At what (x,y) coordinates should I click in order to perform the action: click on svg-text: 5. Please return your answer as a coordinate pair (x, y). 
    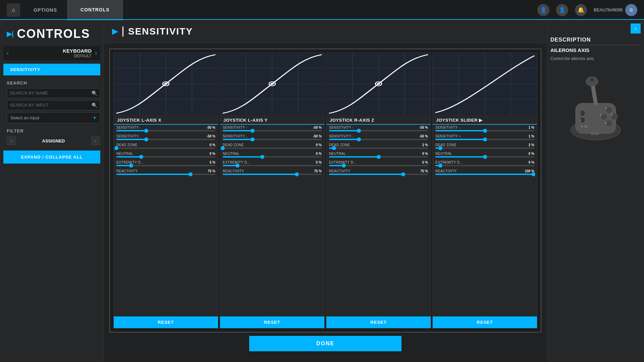
    Looking at the image, I should click on (601, 115).